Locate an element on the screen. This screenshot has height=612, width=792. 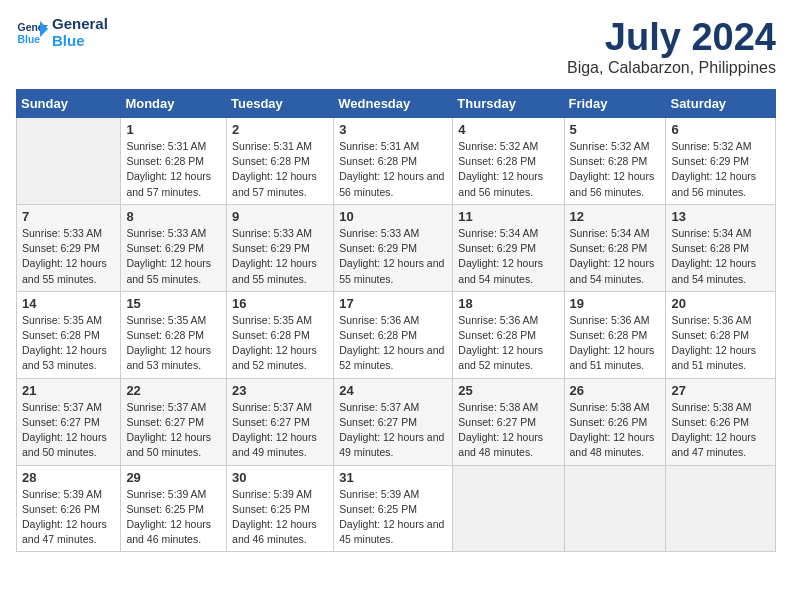
day-number: 2 is located at coordinates (280, 130).